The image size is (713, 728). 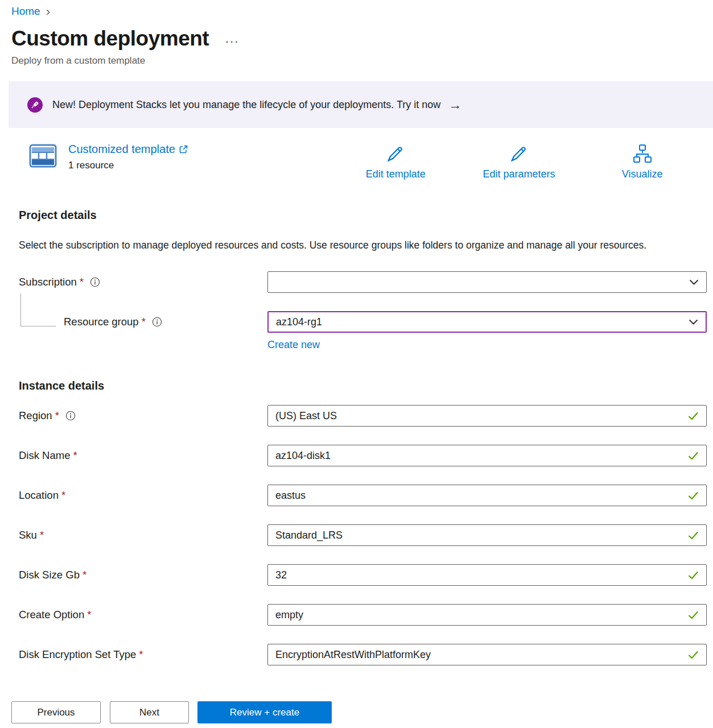 I want to click on page-subtitle: Deploy from a custom template, so click(x=362, y=61).